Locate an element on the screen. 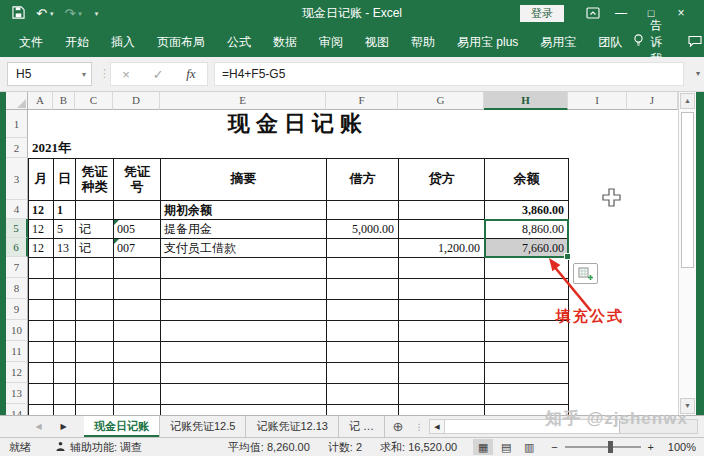 Image resolution: width=704 pixels, height=456 pixels. customize-qat-icon: ▾ is located at coordinates (97, 14).